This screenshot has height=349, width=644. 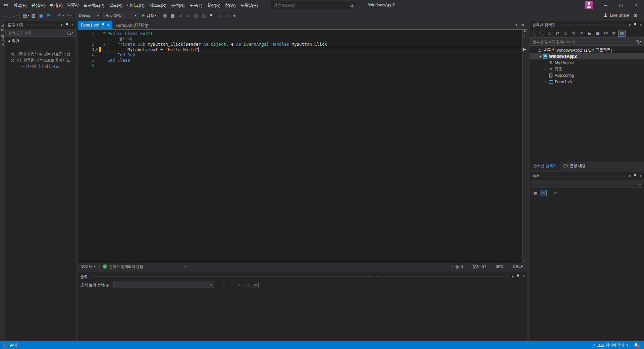 I want to click on panel-position-caret-icon: ▾, so click(x=630, y=25).